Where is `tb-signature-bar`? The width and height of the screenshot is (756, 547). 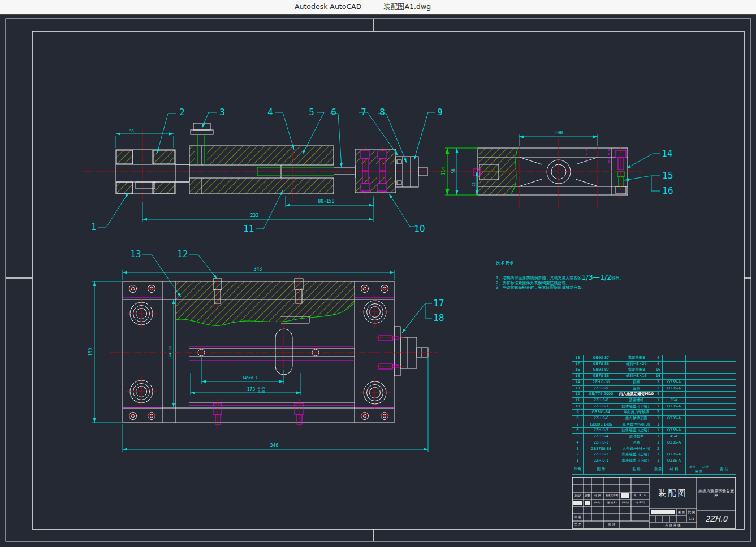 tb-signature-bar is located at coordinates (625, 496).